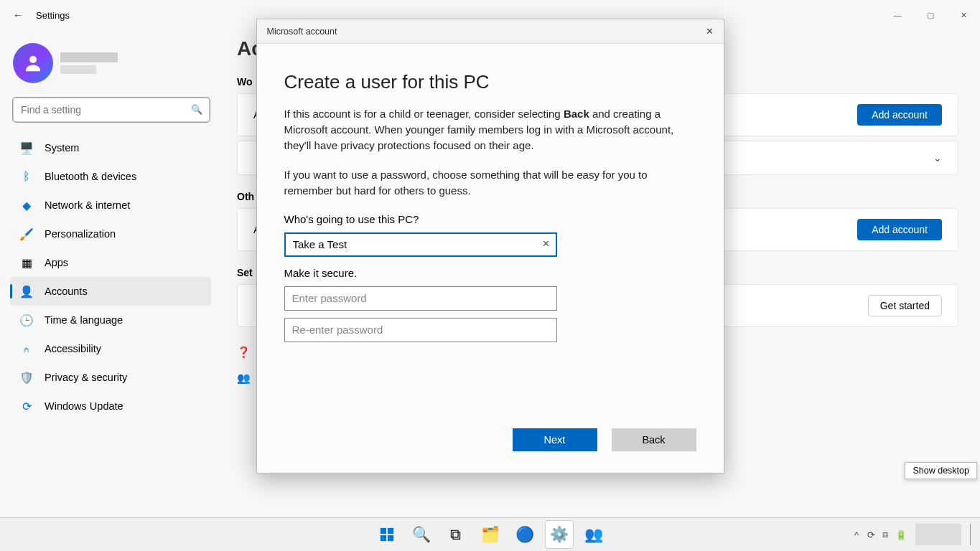 The image size is (980, 551). What do you see at coordinates (555, 440) in the screenshot?
I see `next-button: Next` at bounding box center [555, 440].